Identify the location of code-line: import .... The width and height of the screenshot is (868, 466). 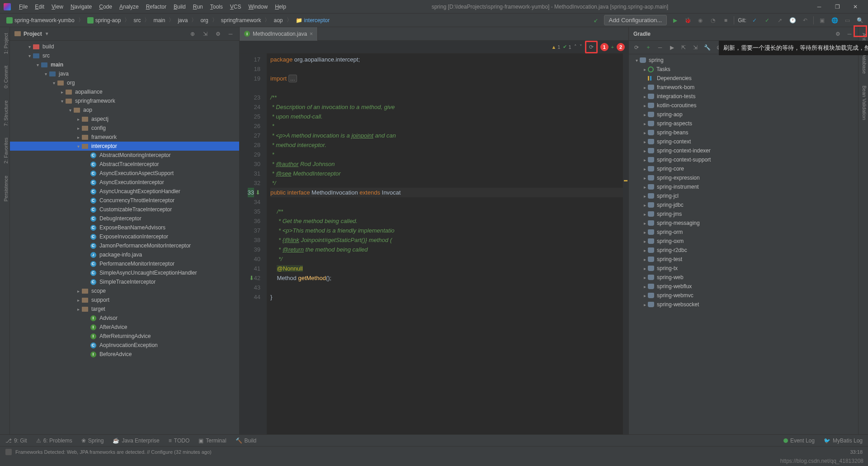
(447, 79).